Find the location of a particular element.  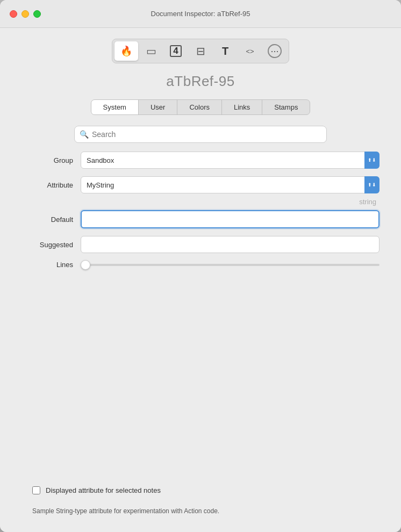

doc-title: aTbRef-95 is located at coordinates (200, 82).